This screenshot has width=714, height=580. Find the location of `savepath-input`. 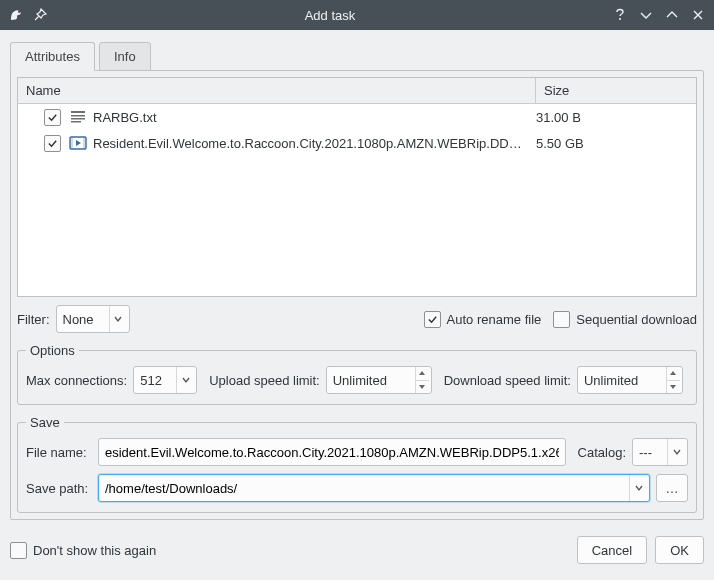

savepath-input is located at coordinates (374, 488).